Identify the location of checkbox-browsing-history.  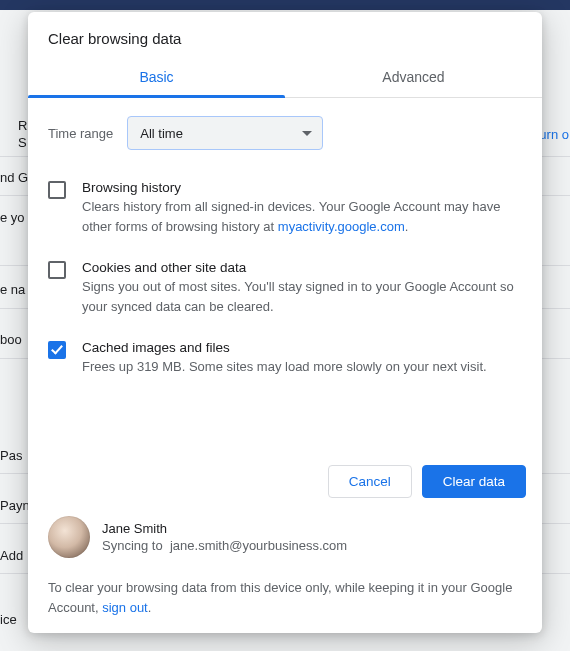
(57, 190).